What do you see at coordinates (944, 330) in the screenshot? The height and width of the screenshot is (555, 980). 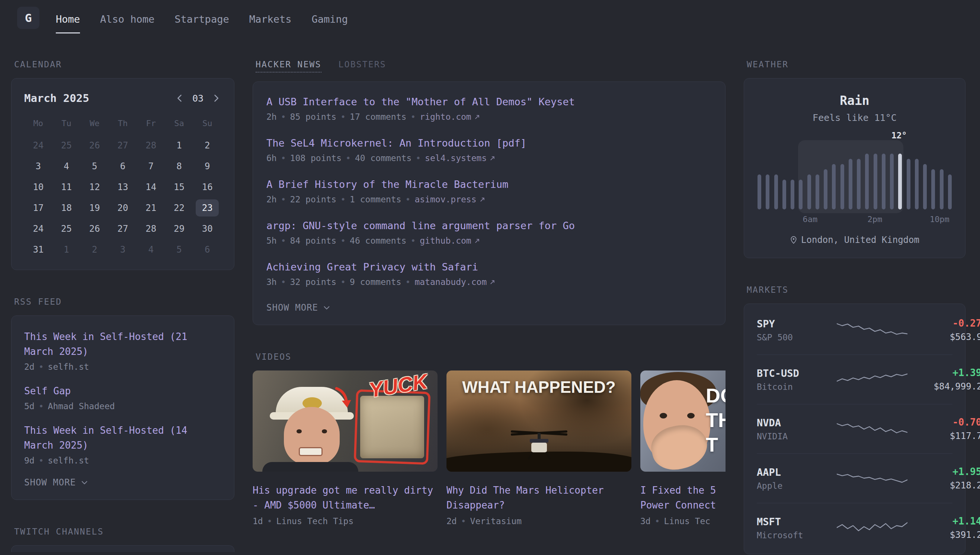 I see `market-values: -0.27%$563.98` at bounding box center [944, 330].